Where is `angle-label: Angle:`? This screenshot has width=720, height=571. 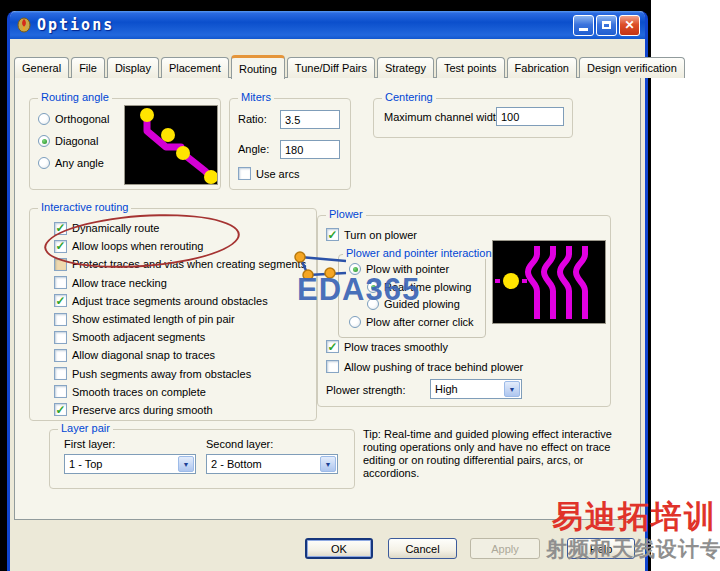
angle-label: Angle: is located at coordinates (254, 149).